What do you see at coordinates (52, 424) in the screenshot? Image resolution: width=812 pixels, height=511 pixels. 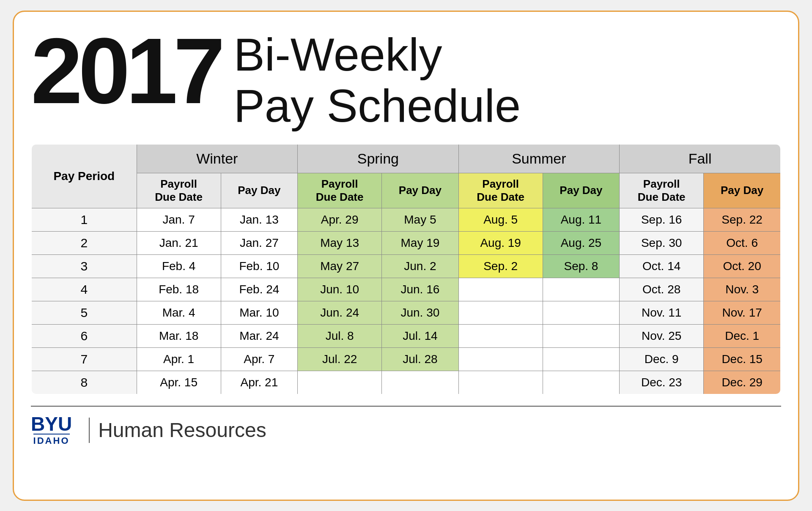 I see `byu-text: BYU` at bounding box center [52, 424].